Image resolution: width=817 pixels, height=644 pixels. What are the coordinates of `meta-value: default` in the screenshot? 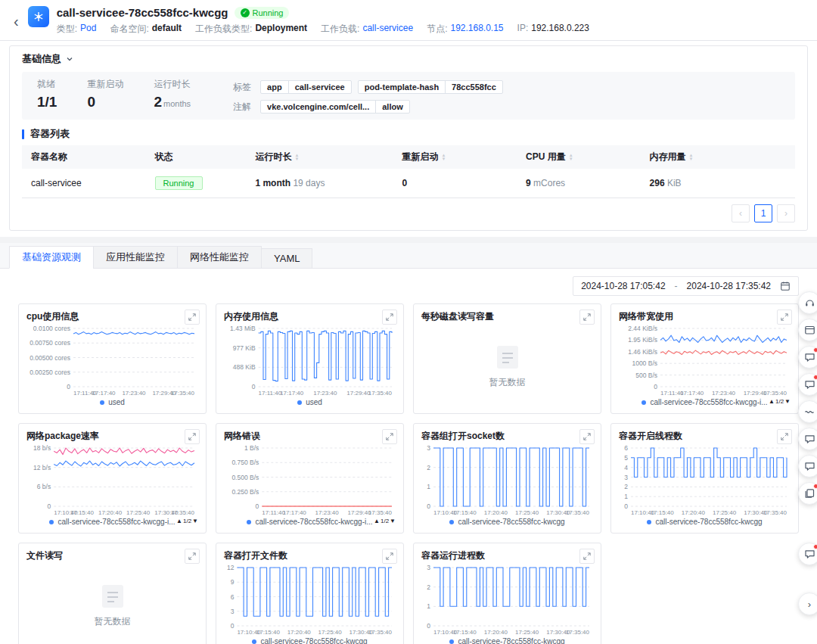 It's located at (166, 29).